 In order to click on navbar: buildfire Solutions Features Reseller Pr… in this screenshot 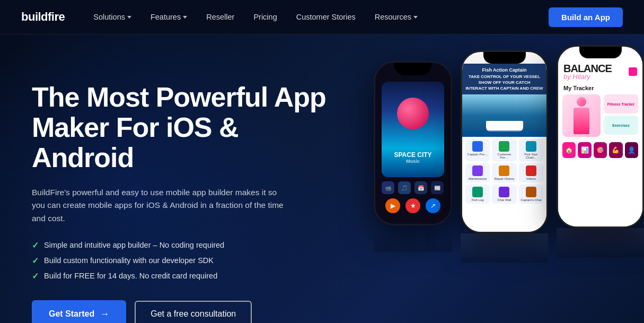, I will do `click(322, 17)`.